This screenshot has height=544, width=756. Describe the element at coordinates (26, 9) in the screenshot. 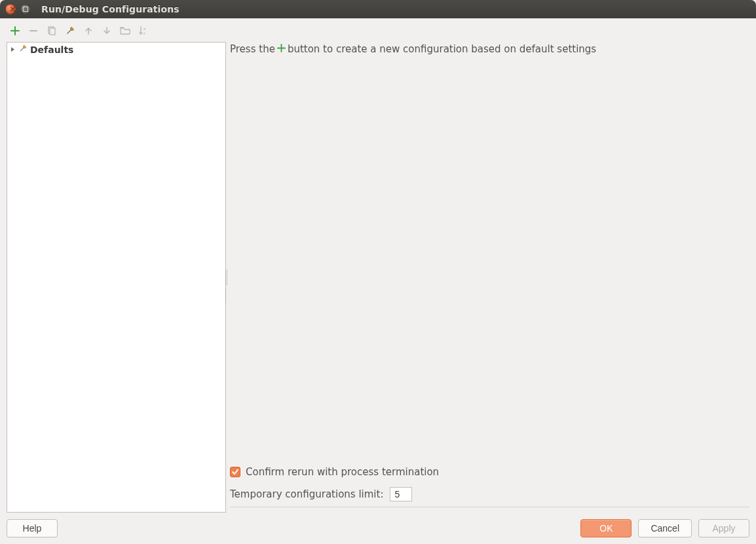

I see `minimize-icon` at that location.